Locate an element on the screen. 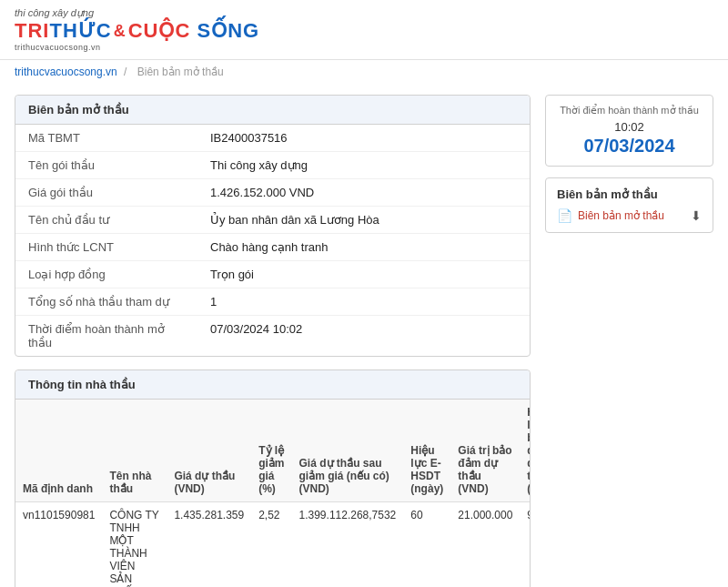 Image resolution: width=728 pixels, height=587 pixels. breadcrumb-home: trithucvacuocsong.vn is located at coordinates (66, 72).